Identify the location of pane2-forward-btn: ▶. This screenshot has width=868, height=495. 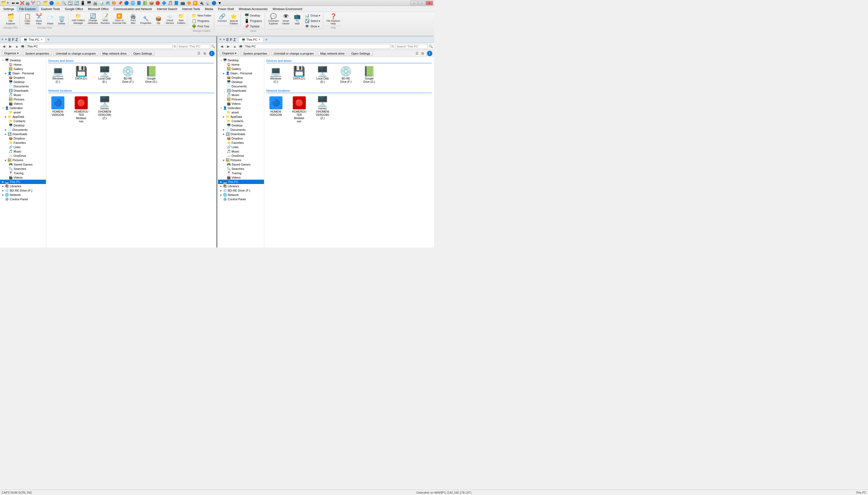
(229, 46).